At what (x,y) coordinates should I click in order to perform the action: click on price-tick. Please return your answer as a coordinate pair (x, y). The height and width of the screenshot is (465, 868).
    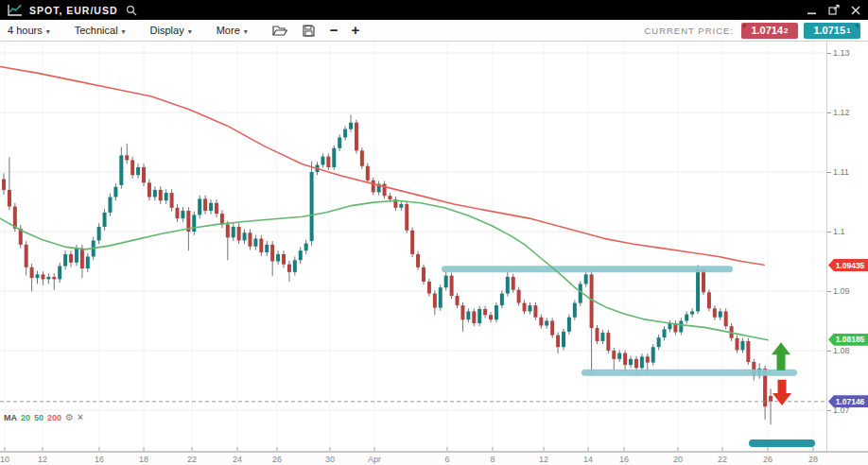
    Looking at the image, I should click on (829, 291).